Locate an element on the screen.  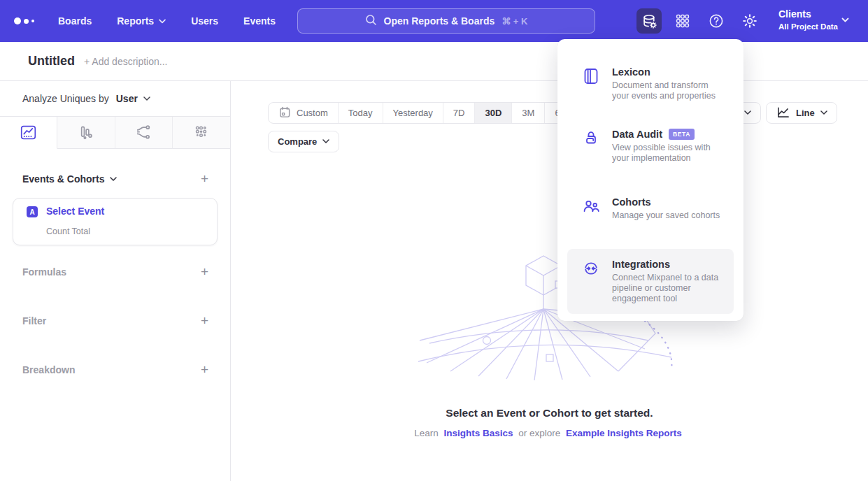
search-placeholder: Open Reports & Boards is located at coordinates (439, 21).